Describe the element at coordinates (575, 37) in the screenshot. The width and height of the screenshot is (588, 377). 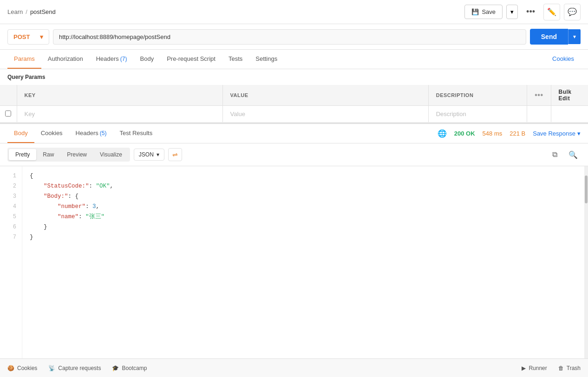
I see `send-chevron-icon: ▾` at that location.